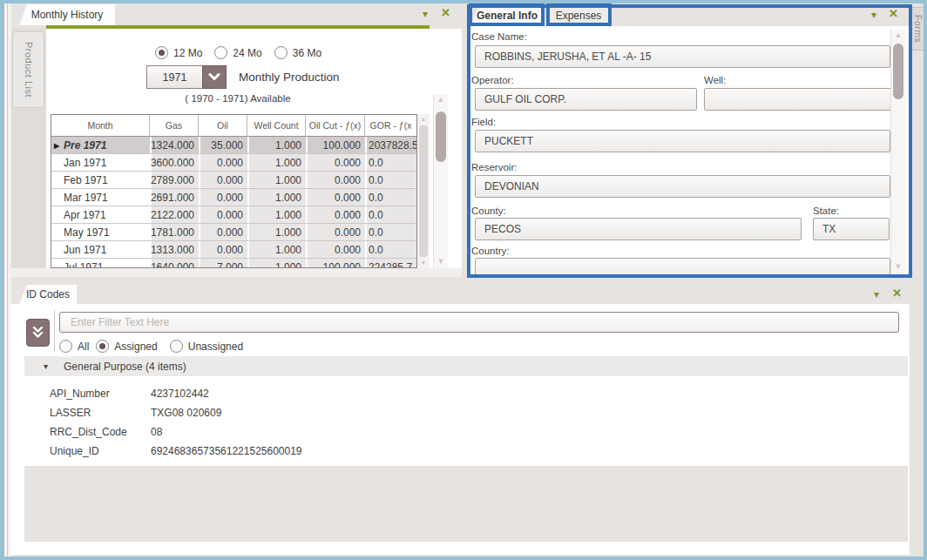  What do you see at coordinates (281, 52) in the screenshot?
I see `radio-36mo` at bounding box center [281, 52].